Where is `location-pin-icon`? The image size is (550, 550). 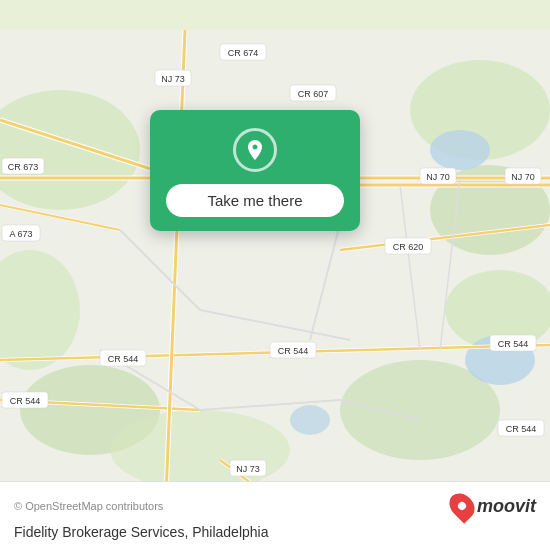 location-pin-icon is located at coordinates (255, 150).